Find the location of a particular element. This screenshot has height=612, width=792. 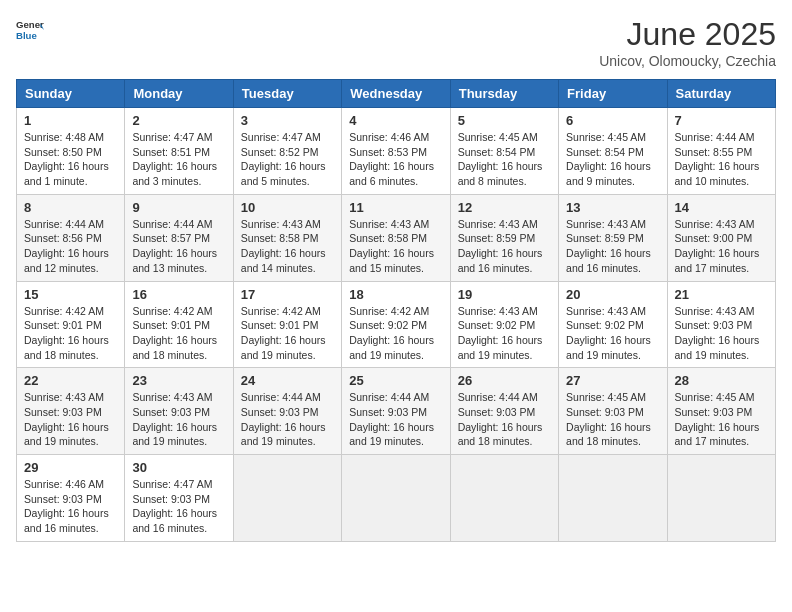

svg-text: General is located at coordinates (30, 24).